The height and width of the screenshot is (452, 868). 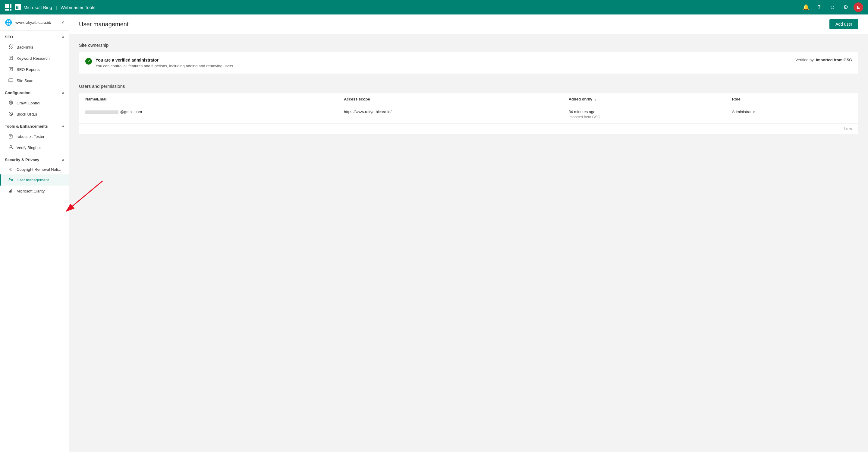 I want to click on svg-text: B, so click(x=17, y=7).